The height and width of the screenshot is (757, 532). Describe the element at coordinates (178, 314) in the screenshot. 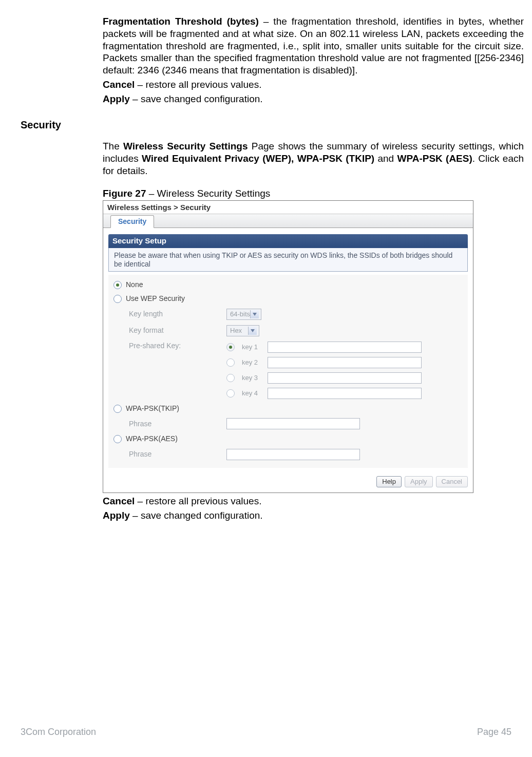

I see `label-keylen: Key length` at that location.